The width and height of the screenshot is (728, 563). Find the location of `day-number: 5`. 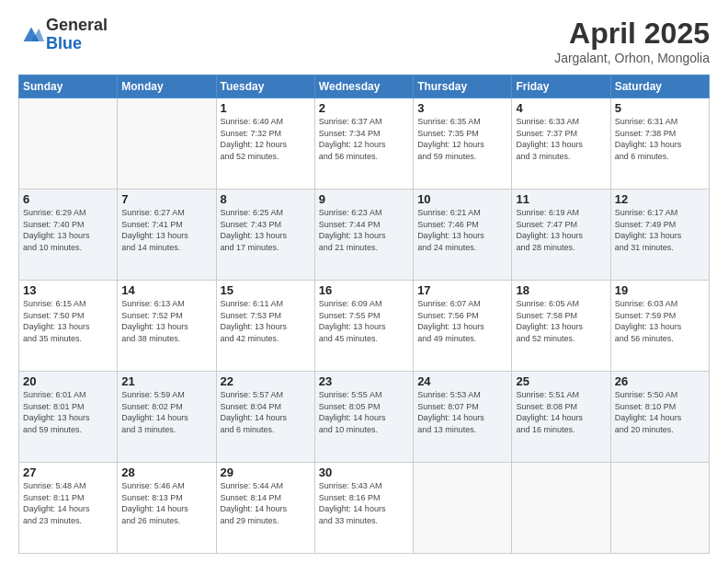

day-number: 5 is located at coordinates (660, 109).